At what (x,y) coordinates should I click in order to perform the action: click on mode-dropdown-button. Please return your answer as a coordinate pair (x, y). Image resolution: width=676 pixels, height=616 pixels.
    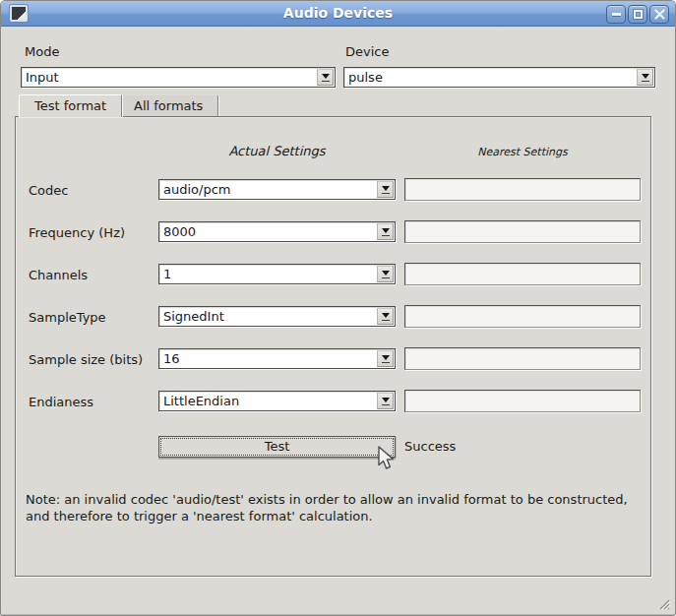
    Looking at the image, I should click on (325, 77).